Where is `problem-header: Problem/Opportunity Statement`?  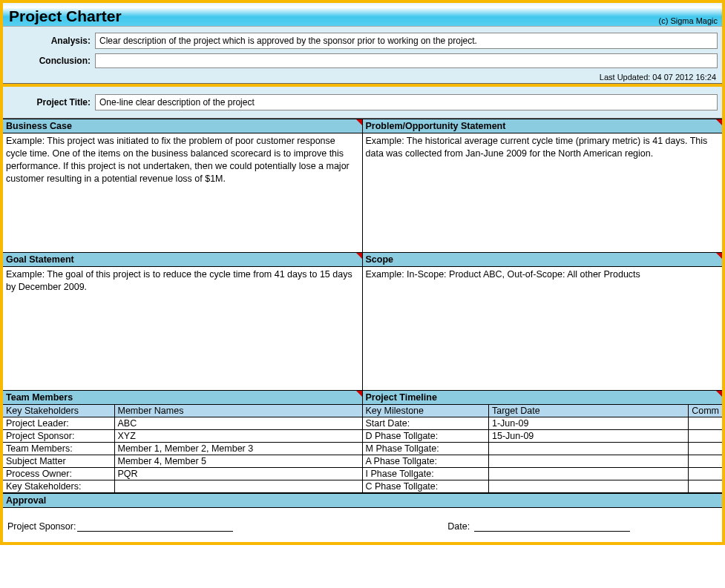 problem-header: Problem/Opportunity Statement is located at coordinates (543, 126).